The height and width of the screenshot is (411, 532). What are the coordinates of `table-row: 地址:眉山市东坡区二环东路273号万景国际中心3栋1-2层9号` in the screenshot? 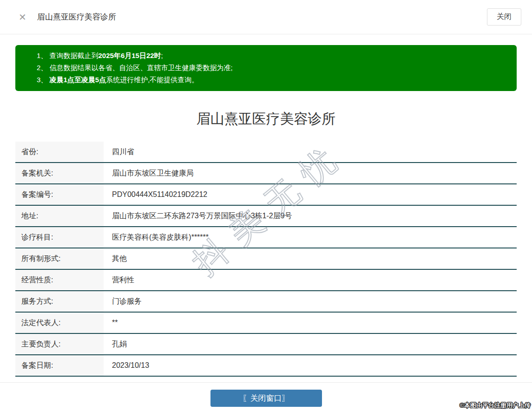 It's located at (266, 216).